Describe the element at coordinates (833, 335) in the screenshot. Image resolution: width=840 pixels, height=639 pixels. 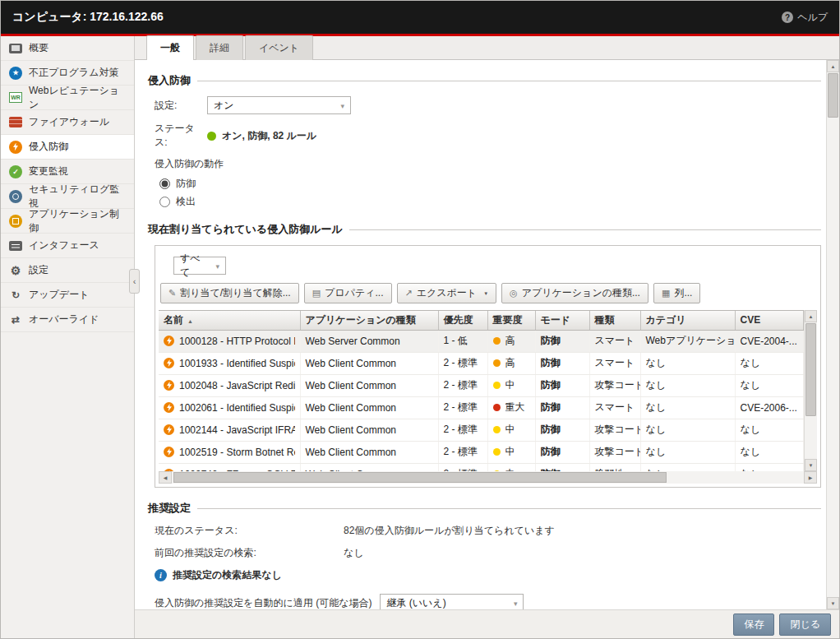
I see `content-scrollbar` at that location.